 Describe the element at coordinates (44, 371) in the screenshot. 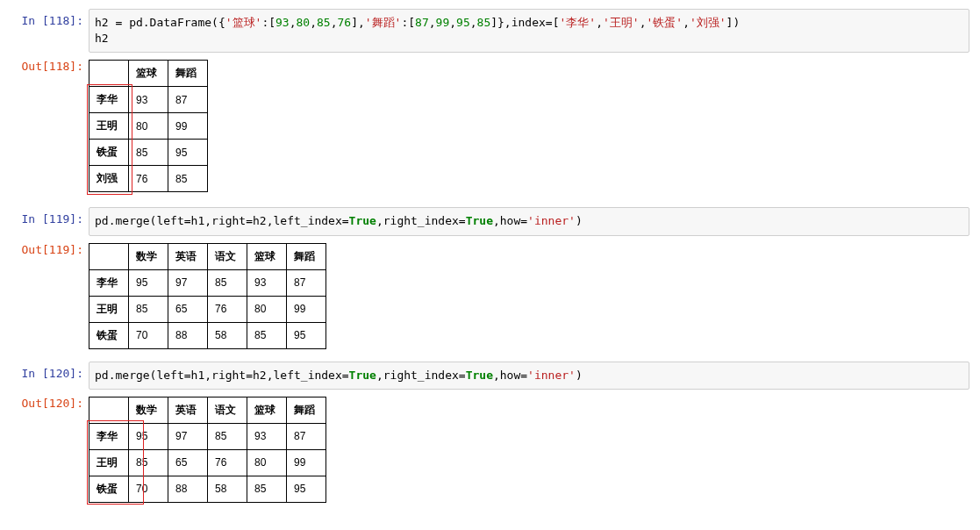

I see `in-prompt-120: In [120]:` at that location.